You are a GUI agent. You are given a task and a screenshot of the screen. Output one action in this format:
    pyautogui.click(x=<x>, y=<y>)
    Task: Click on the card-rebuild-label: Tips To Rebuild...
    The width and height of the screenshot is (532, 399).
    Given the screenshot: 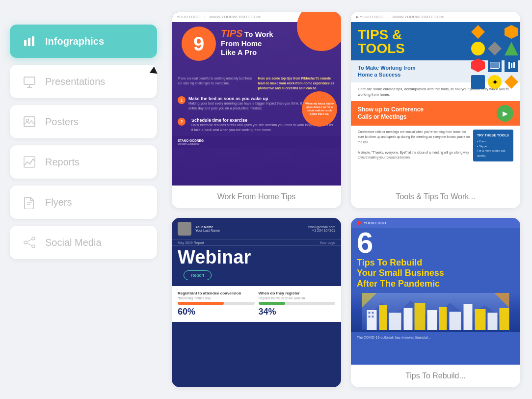 What is the action you would take?
    pyautogui.click(x=436, y=376)
    